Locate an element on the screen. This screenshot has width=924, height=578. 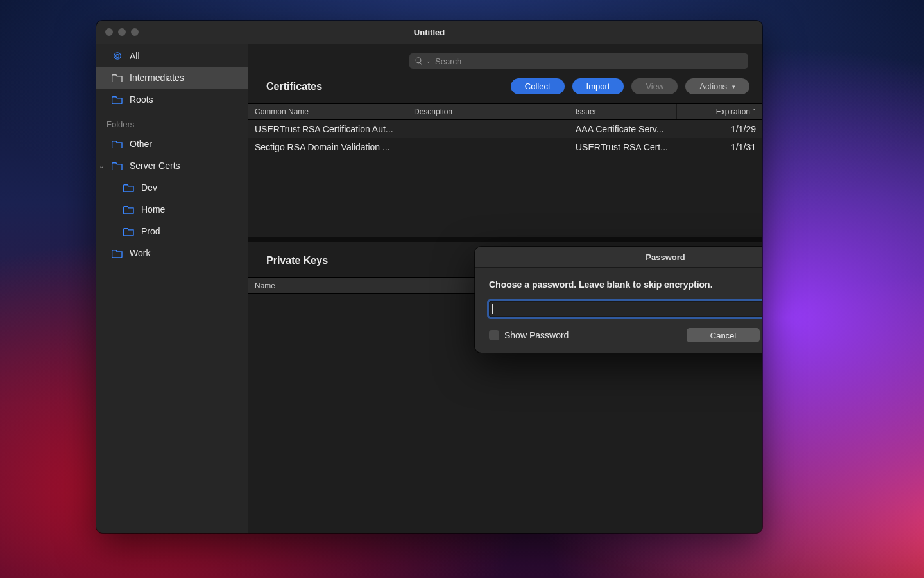
show-password-checkbox is located at coordinates (494, 335).